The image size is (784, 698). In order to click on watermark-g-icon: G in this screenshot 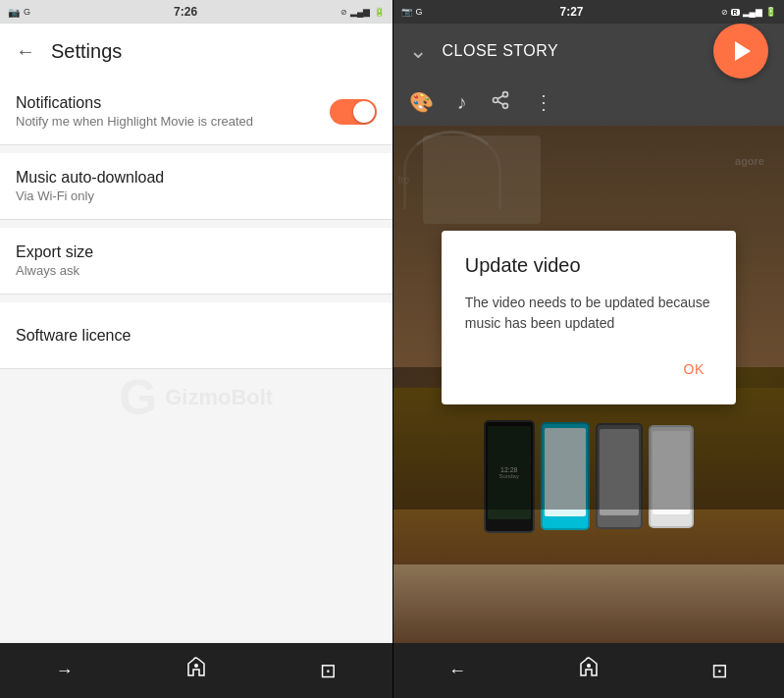, I will do `click(137, 398)`.